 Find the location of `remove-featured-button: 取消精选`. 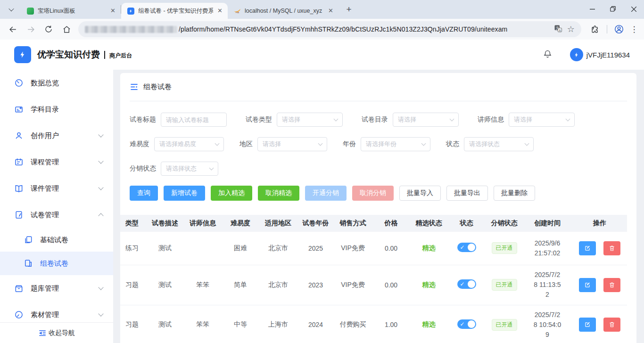

remove-featured-button: 取消精选 is located at coordinates (279, 193).